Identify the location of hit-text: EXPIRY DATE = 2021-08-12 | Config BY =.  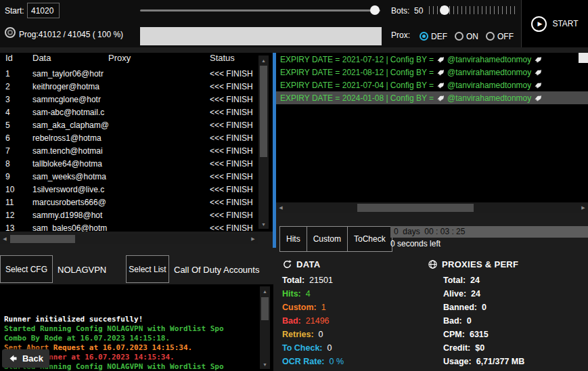
(357, 72).